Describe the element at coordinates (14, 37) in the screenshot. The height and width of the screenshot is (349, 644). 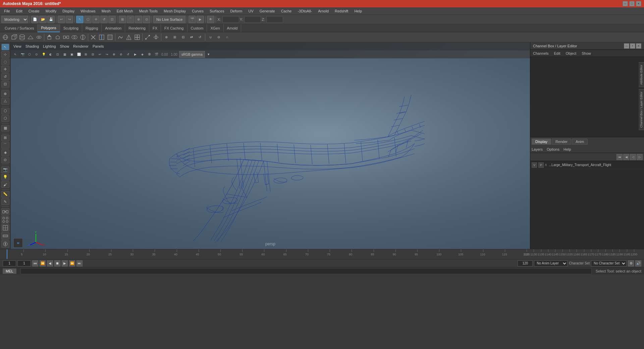
I see `poly-cube-button` at that location.